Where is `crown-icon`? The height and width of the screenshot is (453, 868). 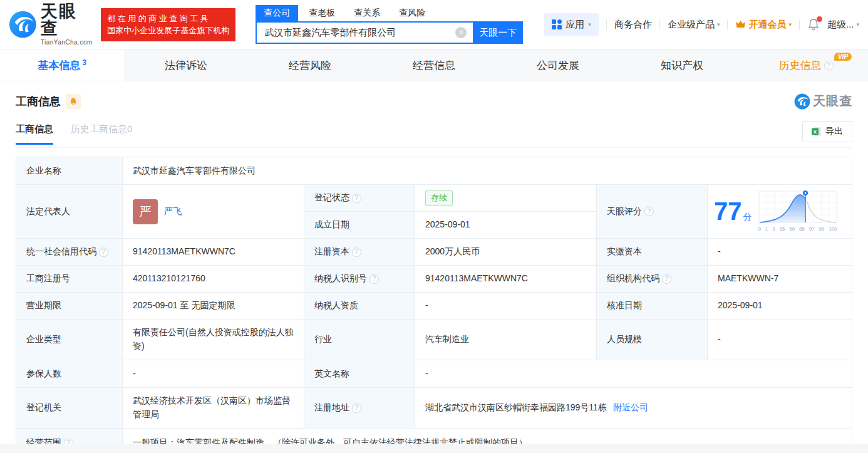 crown-icon is located at coordinates (740, 24).